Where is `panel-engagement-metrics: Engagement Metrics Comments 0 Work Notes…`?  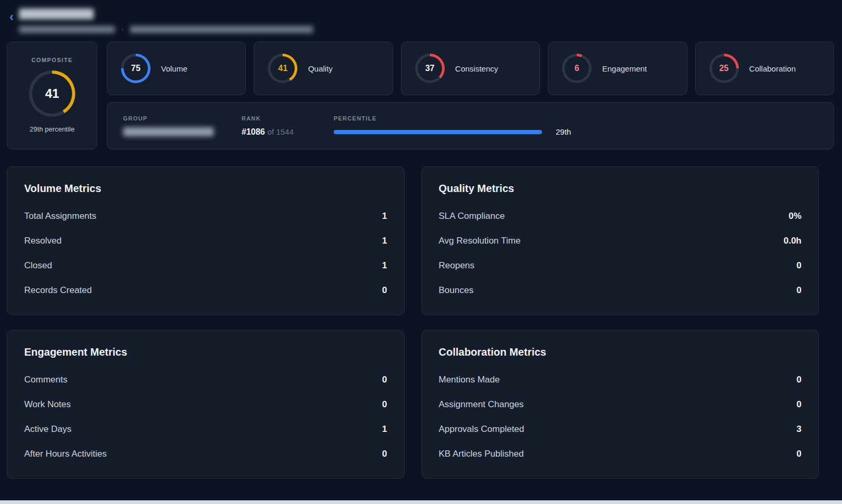 panel-engagement-metrics: Engagement Metrics Comments 0 Work Notes… is located at coordinates (206, 404).